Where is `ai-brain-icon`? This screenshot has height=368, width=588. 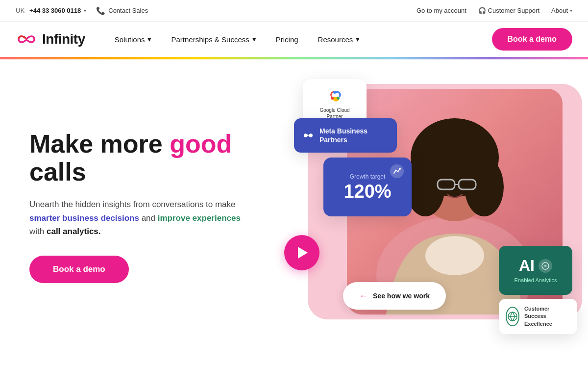
ai-brain-icon is located at coordinates (545, 266).